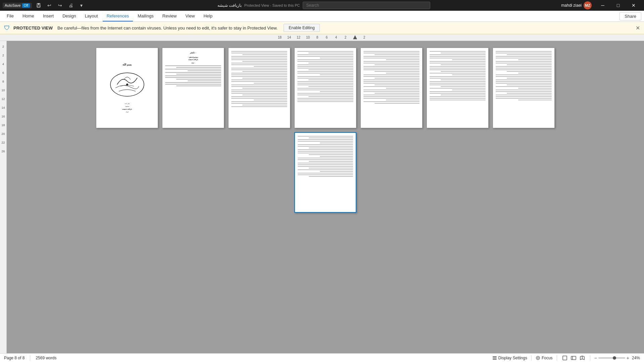 The image size is (644, 362). Describe the element at coordinates (280, 38) in the screenshot. I see `ruler-18: 18` at that location.